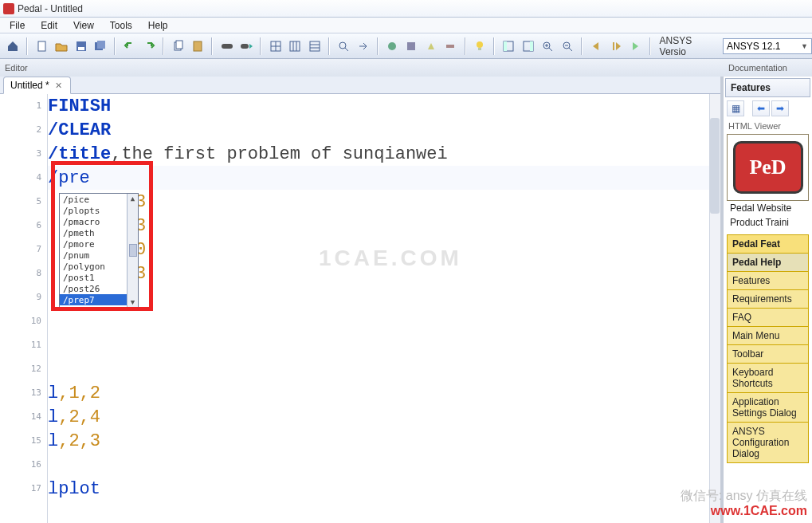 The image size is (812, 523). What do you see at coordinates (768, 354) in the screenshot?
I see `feature-item: Toolbar` at bounding box center [768, 354].